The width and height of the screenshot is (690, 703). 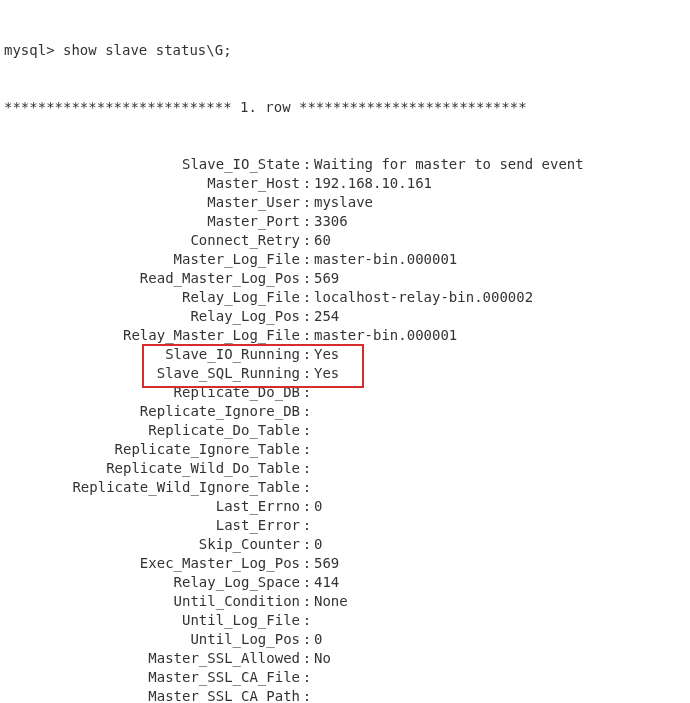 I want to click on status-key: Replicate_Wild_Do_Table, so click(x=150, y=468).